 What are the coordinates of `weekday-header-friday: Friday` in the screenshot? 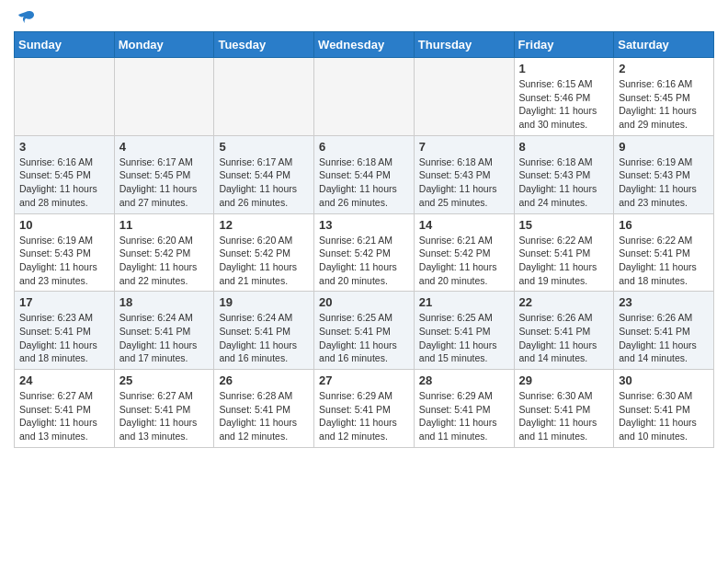 It's located at (564, 45).